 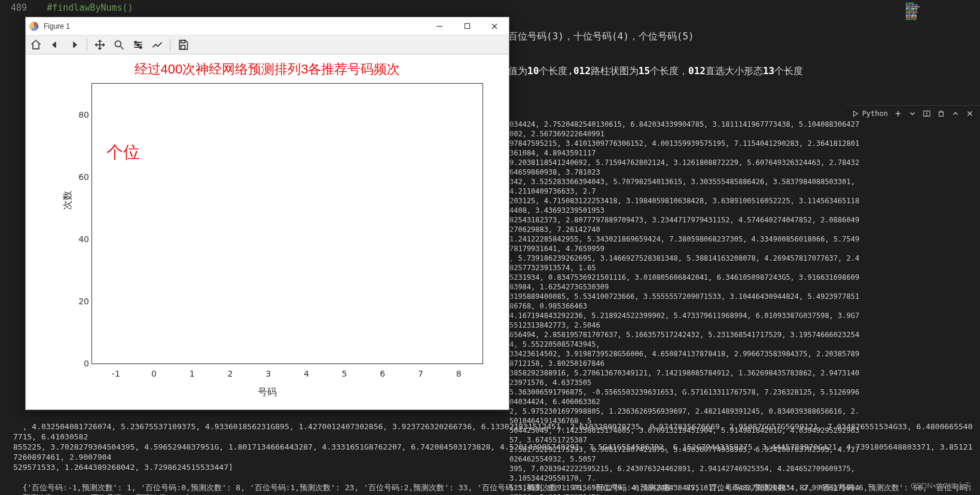 I want to click on chevron-up-icon, so click(x=955, y=114).